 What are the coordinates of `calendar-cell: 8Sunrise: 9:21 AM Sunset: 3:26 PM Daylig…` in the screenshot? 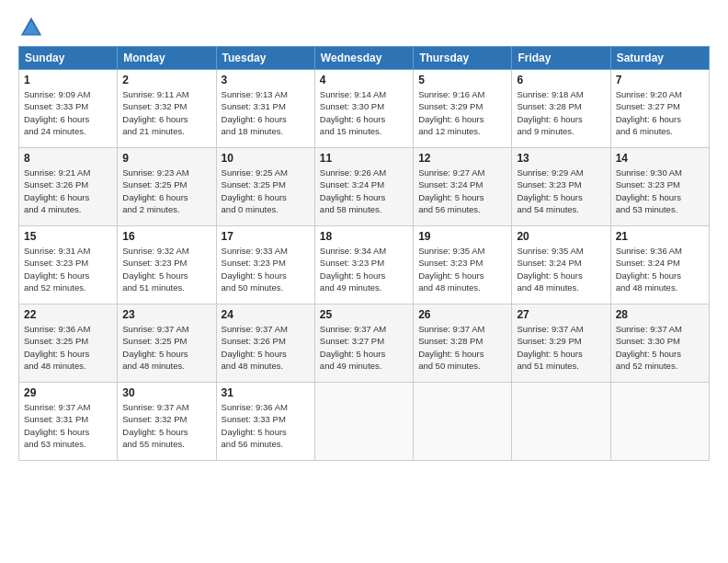 It's located at (68, 188).